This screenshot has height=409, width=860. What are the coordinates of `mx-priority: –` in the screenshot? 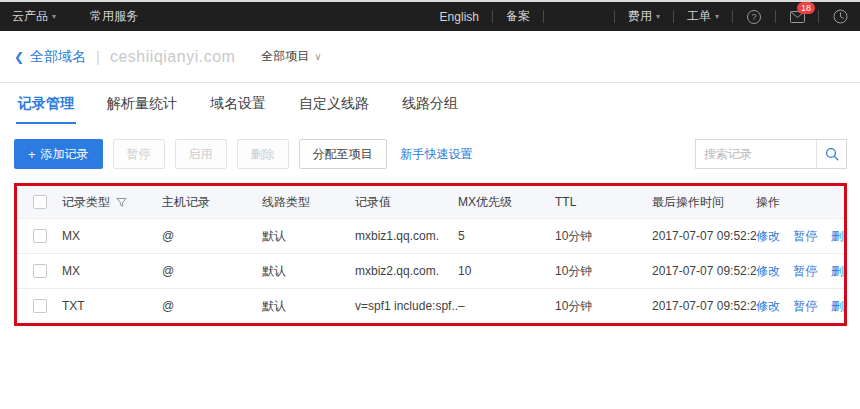 It's located at (506, 306).